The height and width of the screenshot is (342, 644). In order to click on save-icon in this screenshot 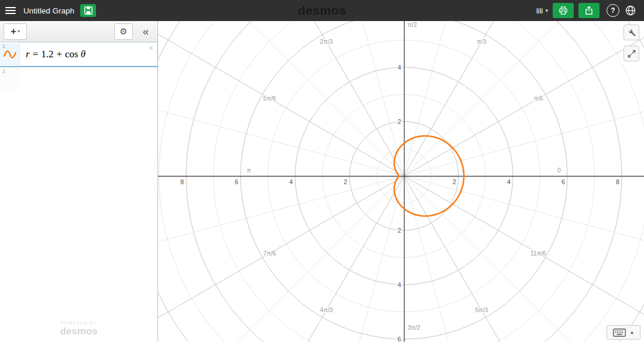, I will do `click(88, 11)`.